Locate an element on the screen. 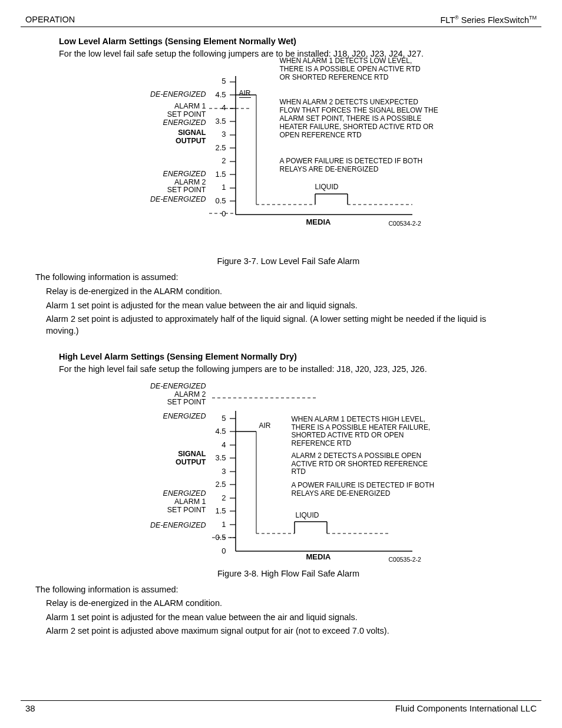 This screenshot has height=728, width=562. section1-assumed-title: The following information is assumed: is located at coordinates (277, 278).